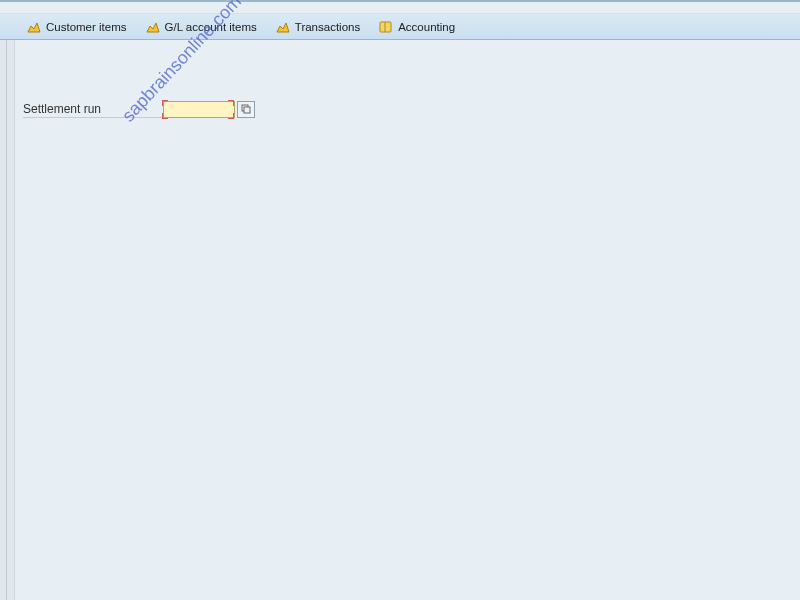  Describe the element at coordinates (6, 320) in the screenshot. I see `divider` at that location.